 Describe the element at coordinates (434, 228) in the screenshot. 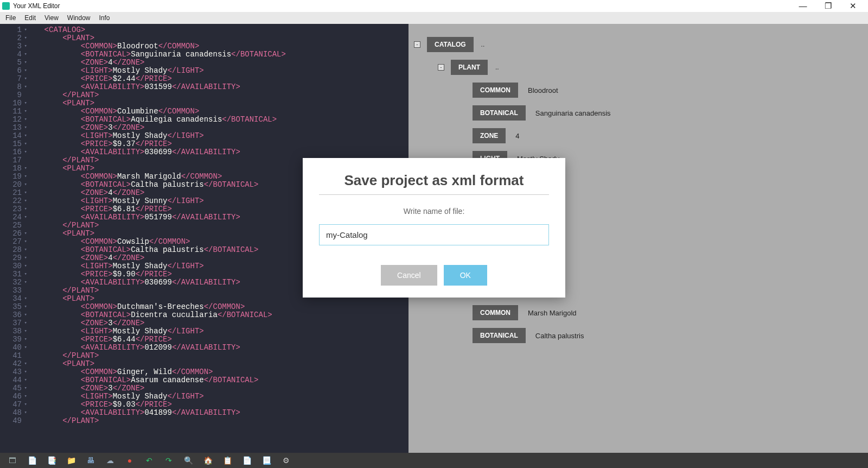

I see `save-dialog: Save project as xml format Write name of…` at that location.